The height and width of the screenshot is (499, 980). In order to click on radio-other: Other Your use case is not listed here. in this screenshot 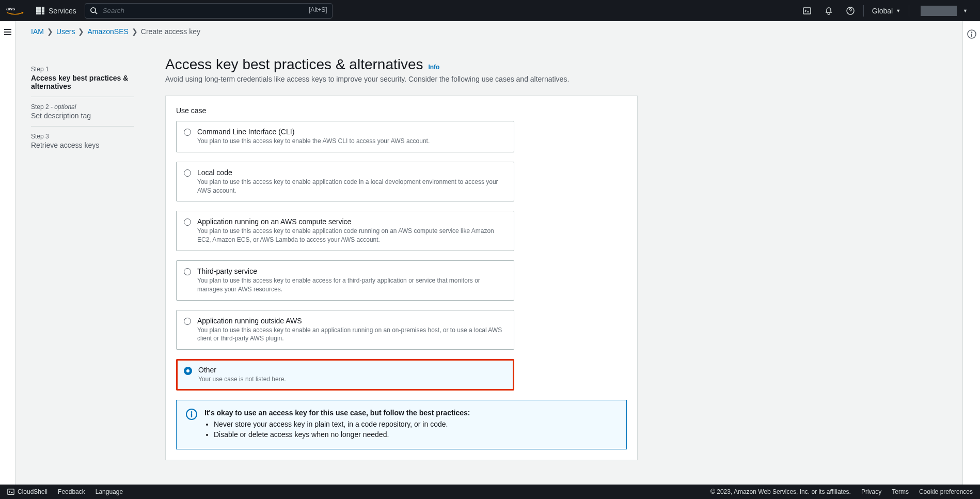, I will do `click(345, 375)`.